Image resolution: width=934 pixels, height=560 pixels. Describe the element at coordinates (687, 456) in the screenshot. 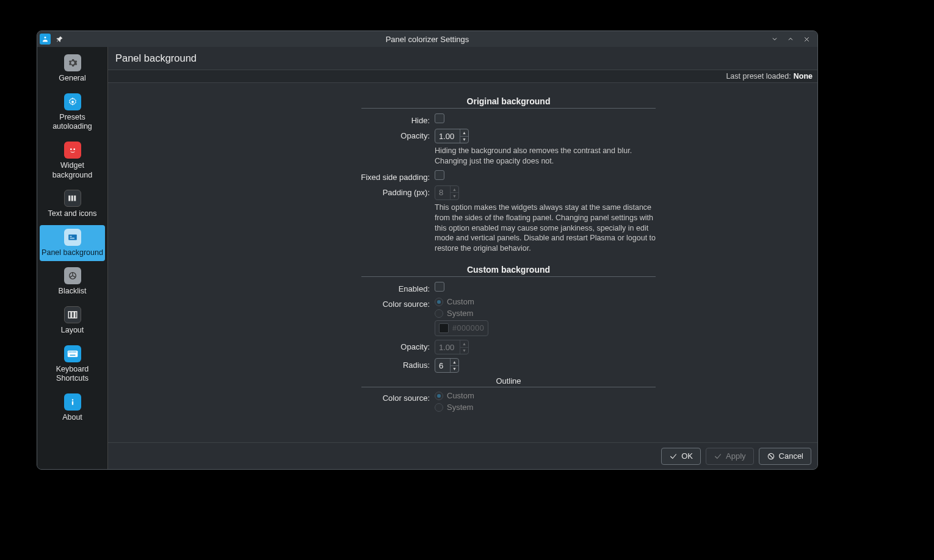

I see `button-label: OK` at that location.